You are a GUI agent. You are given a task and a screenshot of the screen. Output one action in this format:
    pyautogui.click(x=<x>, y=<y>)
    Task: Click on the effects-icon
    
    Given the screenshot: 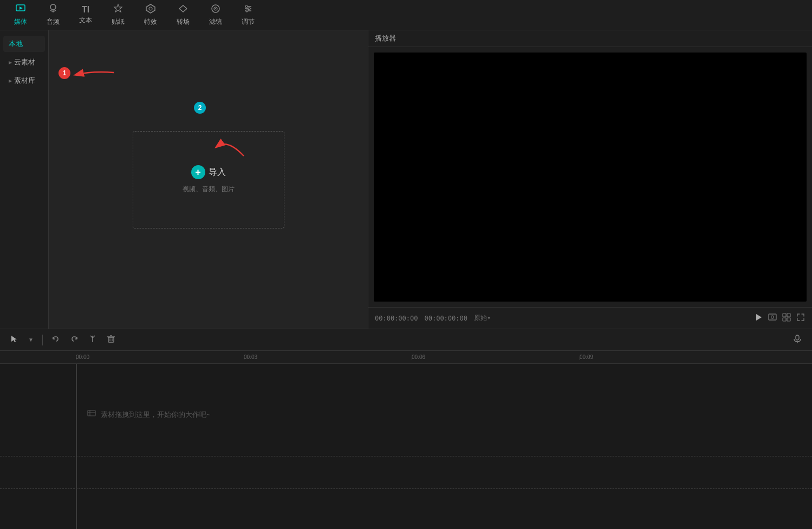 What is the action you would take?
    pyautogui.click(x=151, y=10)
    